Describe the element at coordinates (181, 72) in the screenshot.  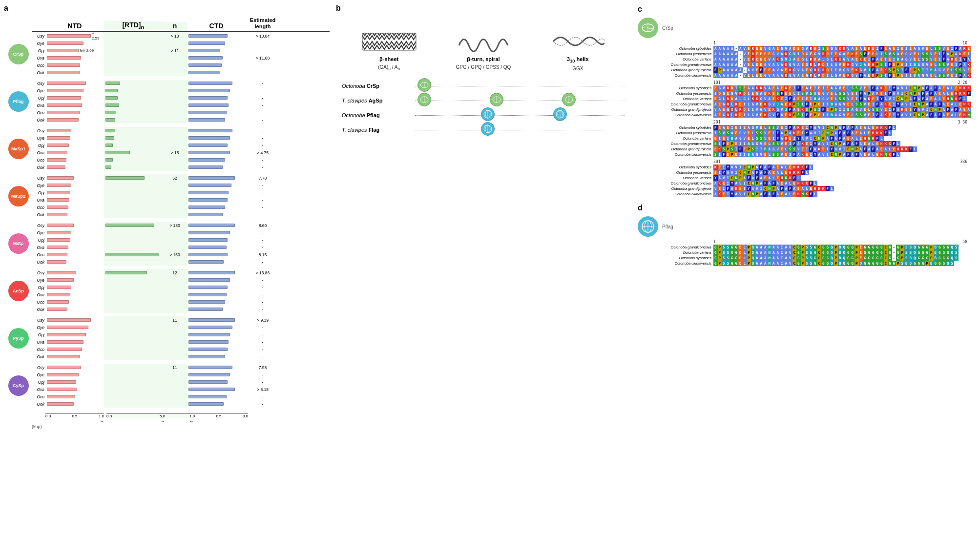
I see `table-row: Ook` at that location.